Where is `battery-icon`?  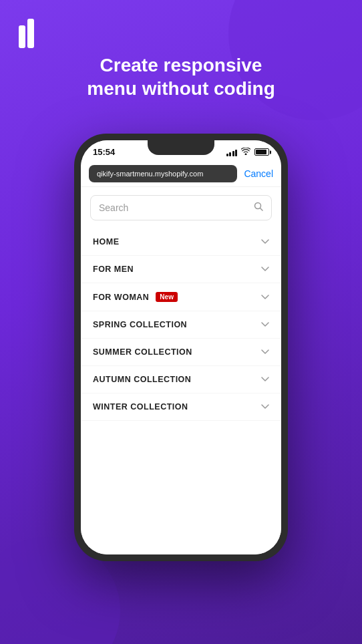
battery-icon is located at coordinates (262, 152).